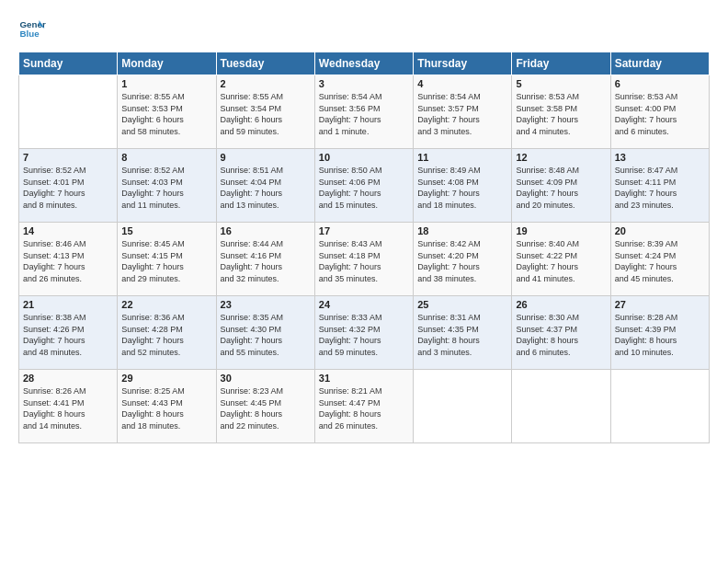  I want to click on cell-content-line: and 14 minutes., so click(68, 427).